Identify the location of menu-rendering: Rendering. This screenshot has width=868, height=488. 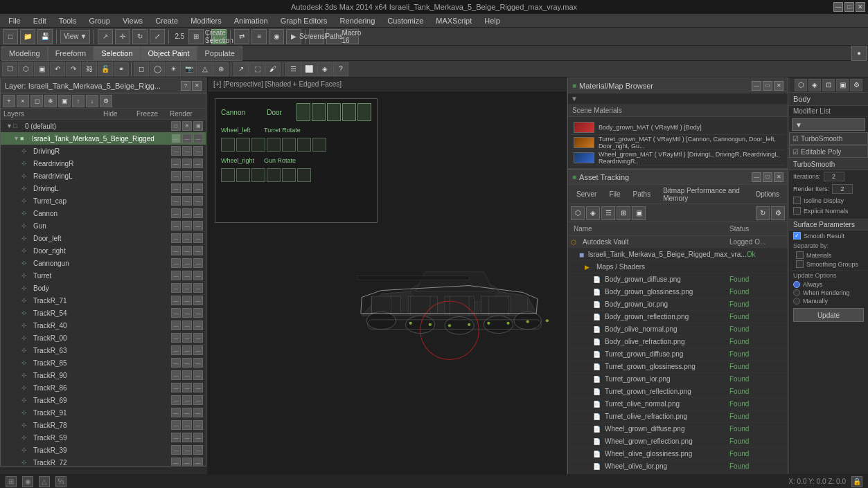
(357, 21).